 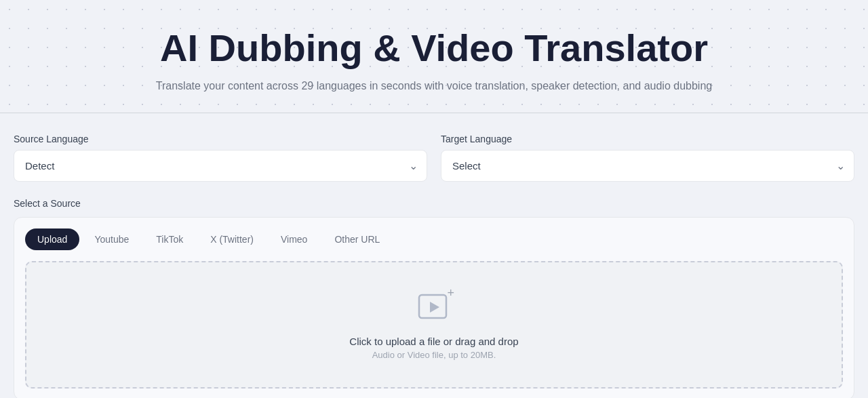 What do you see at coordinates (434, 86) in the screenshot?
I see `hero-subtitle: Translate your content across 29 languag…` at bounding box center [434, 86].